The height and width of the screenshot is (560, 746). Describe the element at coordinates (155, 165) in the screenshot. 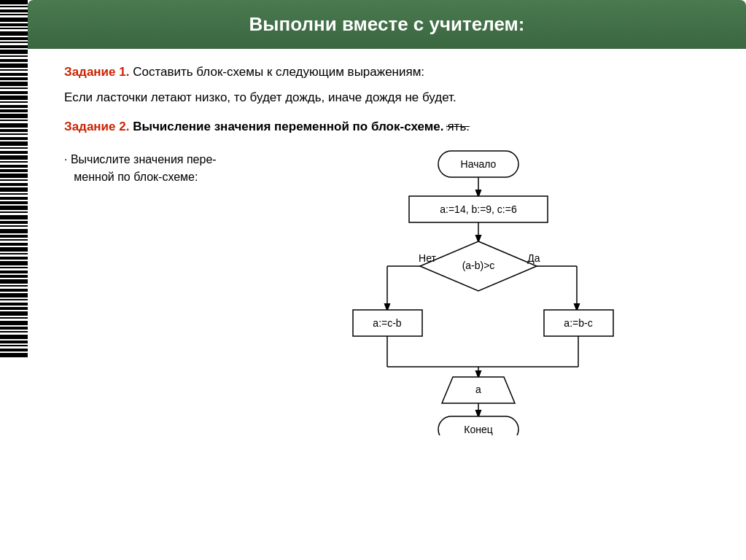

I see `left-description: · Вычислите значения пере- менной по бло…` at that location.